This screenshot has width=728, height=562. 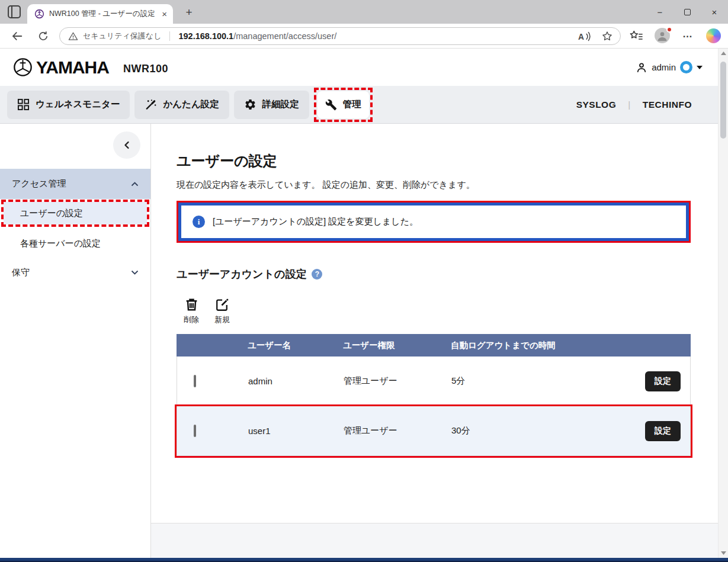 What do you see at coordinates (397, 346) in the screenshot?
I see `header-role: ユーザー権限` at bounding box center [397, 346].